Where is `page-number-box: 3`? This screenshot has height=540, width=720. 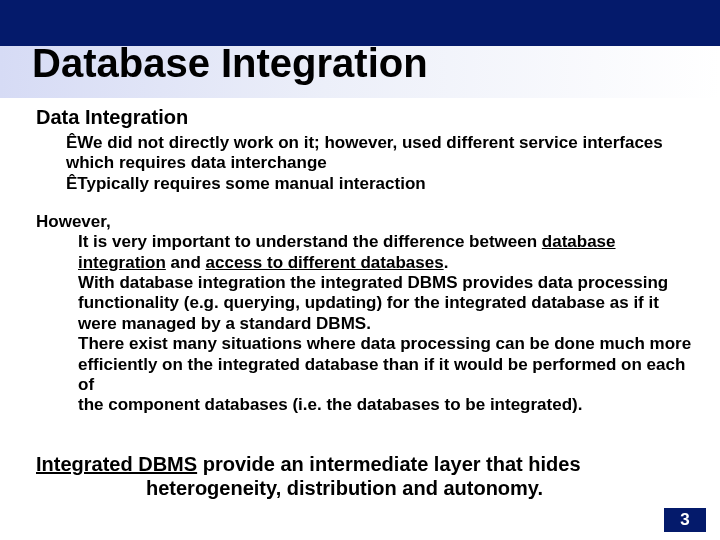 page-number-box: 3 is located at coordinates (685, 520).